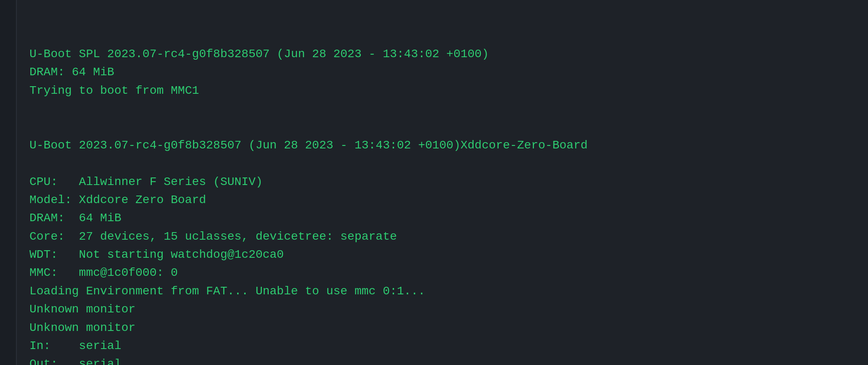 Image resolution: width=868 pixels, height=365 pixels. Describe the element at coordinates (442, 200) in the screenshot. I see `terminal-line: Model: Xddcore Zero Board` at that location.